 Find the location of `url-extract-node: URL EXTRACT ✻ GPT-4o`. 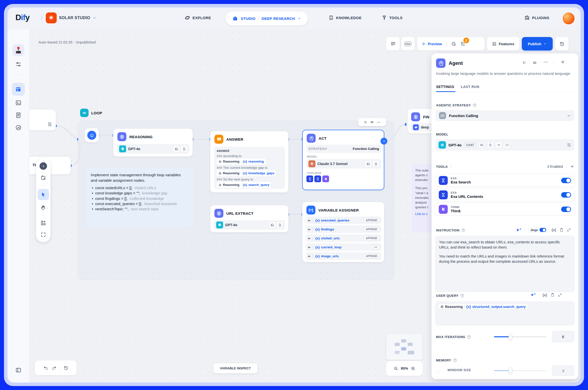

url-extract-node: URL EXTRACT ✻ GPT-4o is located at coordinates (249, 219).